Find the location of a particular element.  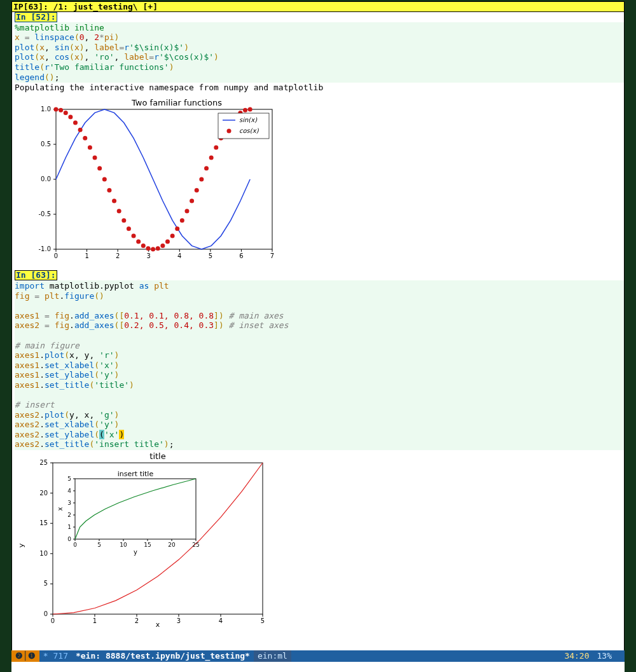

buffer-name: *ein: 8888/test.ipynb/just_testing* is located at coordinates (163, 656).